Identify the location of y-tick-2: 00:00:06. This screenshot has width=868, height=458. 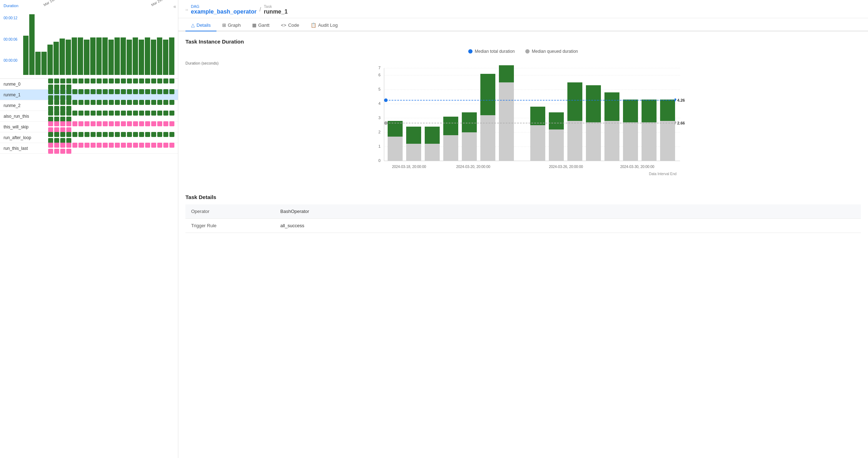
(11, 39).